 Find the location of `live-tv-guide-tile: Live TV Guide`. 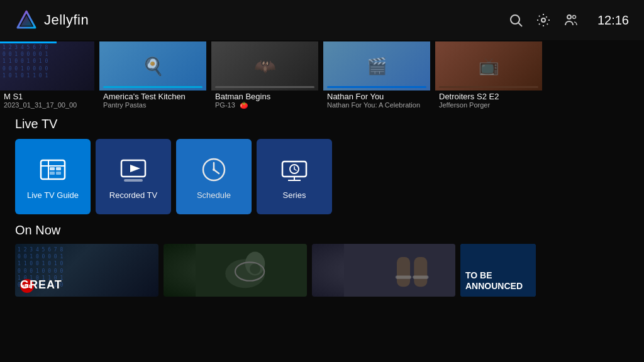

live-tv-guide-tile: Live TV Guide is located at coordinates (53, 177).